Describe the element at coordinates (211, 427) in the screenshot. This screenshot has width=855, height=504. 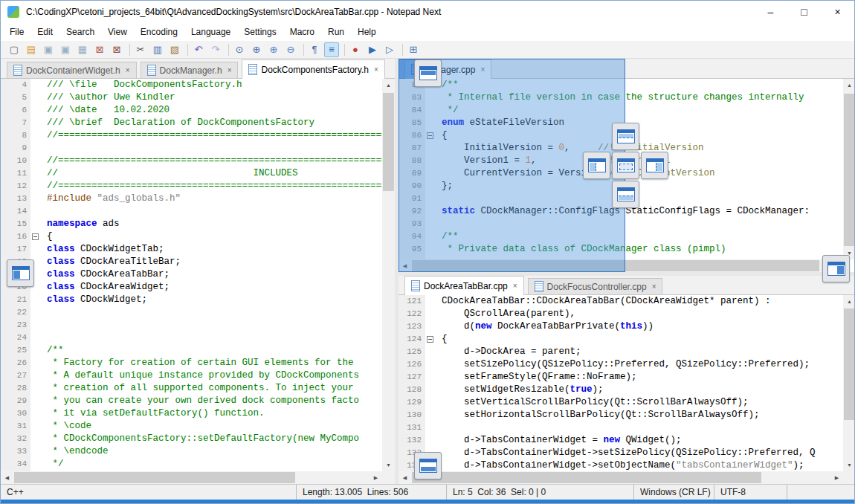
I see `code-text: * \code` at that location.